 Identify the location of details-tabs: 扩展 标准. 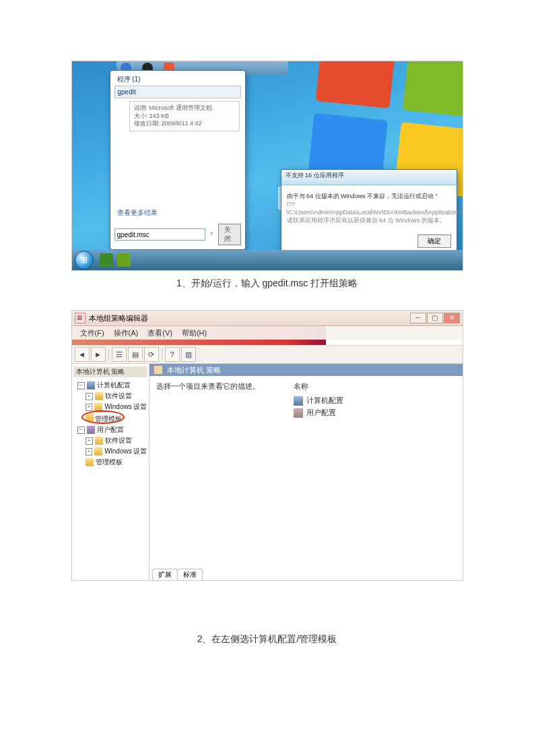
(306, 574).